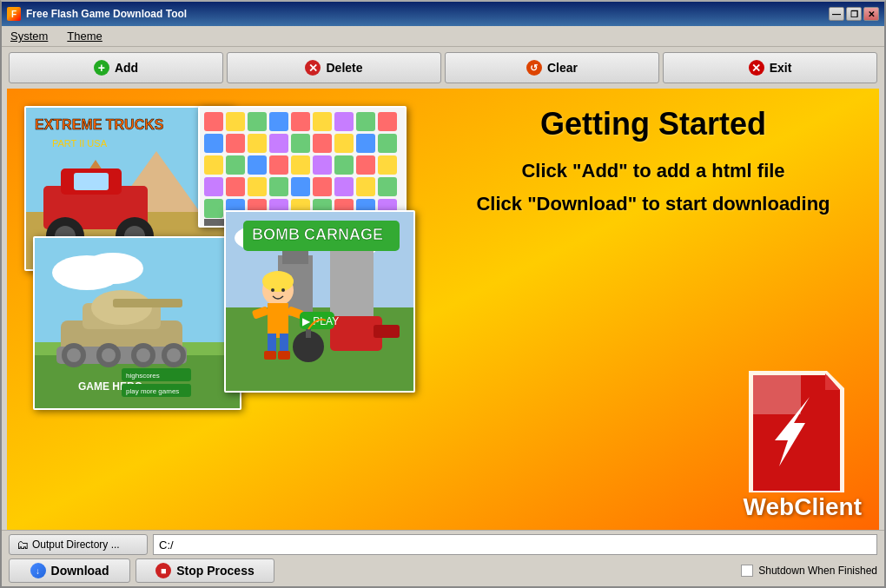 The image size is (886, 588). I want to click on toolbar: + Add ✕ Delete ↺ Clear ✕ Exit, so click(443, 68).